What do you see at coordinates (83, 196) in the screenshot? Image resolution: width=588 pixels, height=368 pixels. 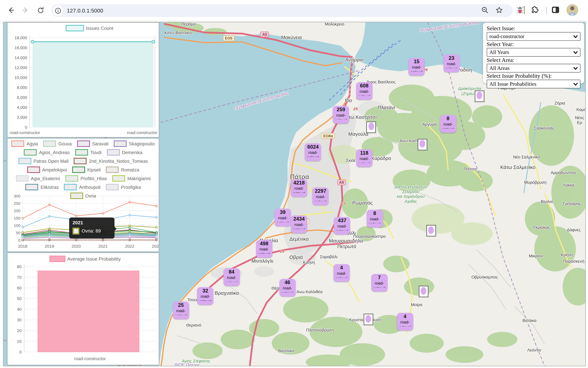 I see `legend-item-Ovria: Ovria` at bounding box center [83, 196].